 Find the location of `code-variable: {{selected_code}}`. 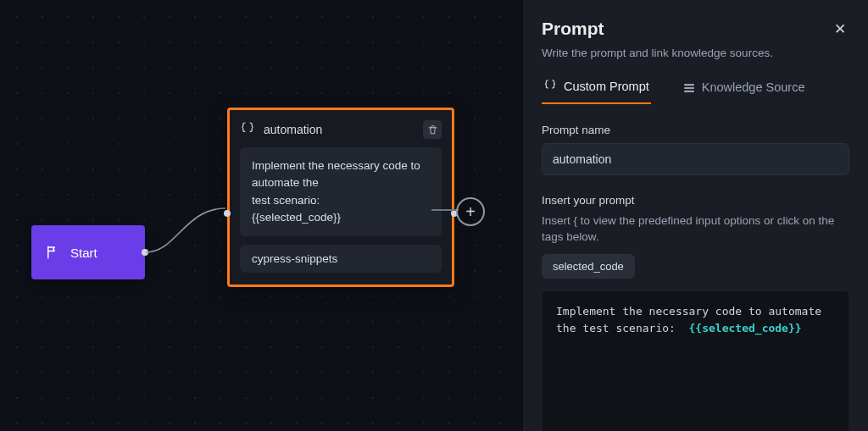

code-variable: {{selected_code}} is located at coordinates (746, 329).